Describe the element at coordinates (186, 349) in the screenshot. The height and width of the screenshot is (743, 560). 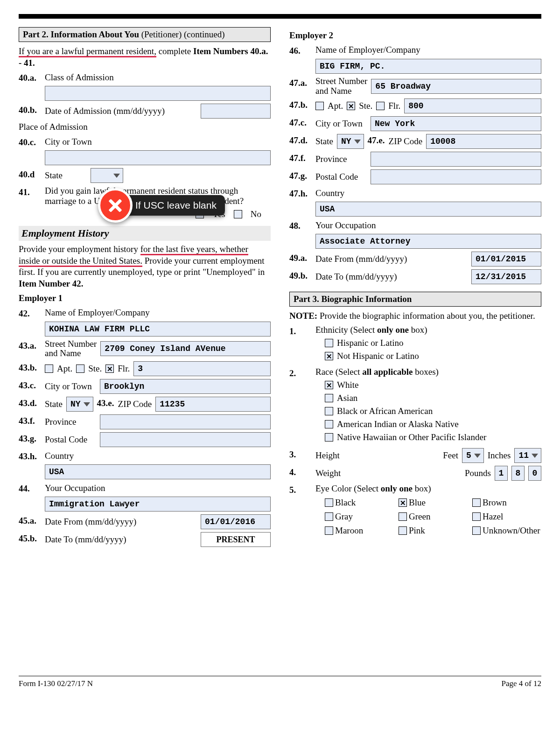
I see `q43a-input: 2709 Coney Island AVenue` at that location.